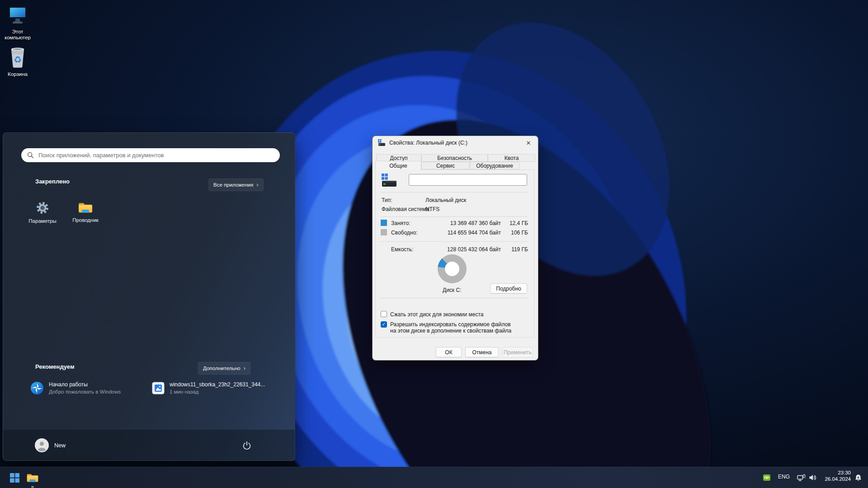 The width and height of the screenshot is (868, 488). What do you see at coordinates (464, 223) in the screenshot?
I see `used-bytes: 13 369 487 360 байт` at bounding box center [464, 223].